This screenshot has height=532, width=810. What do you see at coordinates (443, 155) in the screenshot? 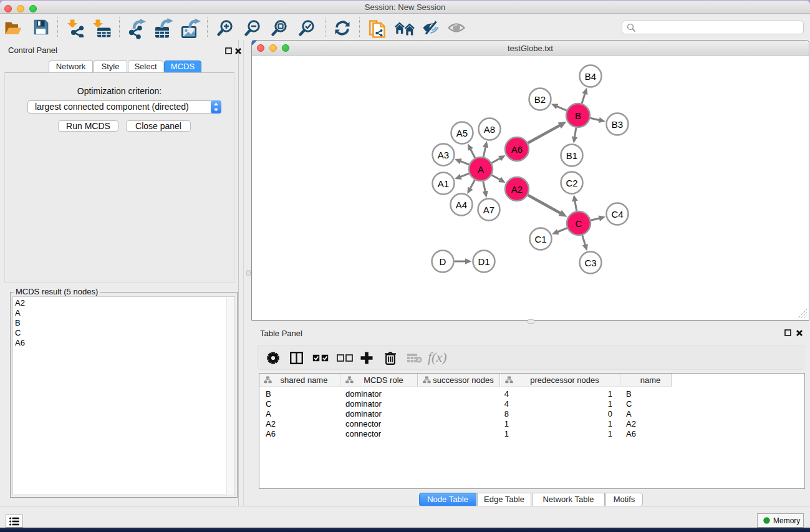
I see `svg-text: A3` at bounding box center [443, 155].